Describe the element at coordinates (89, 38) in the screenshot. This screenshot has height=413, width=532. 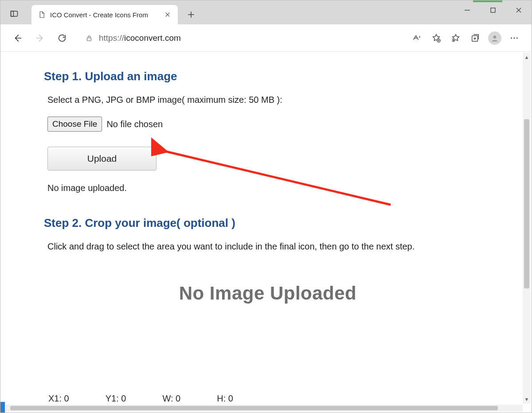
I see `site-lock-icon` at that location.